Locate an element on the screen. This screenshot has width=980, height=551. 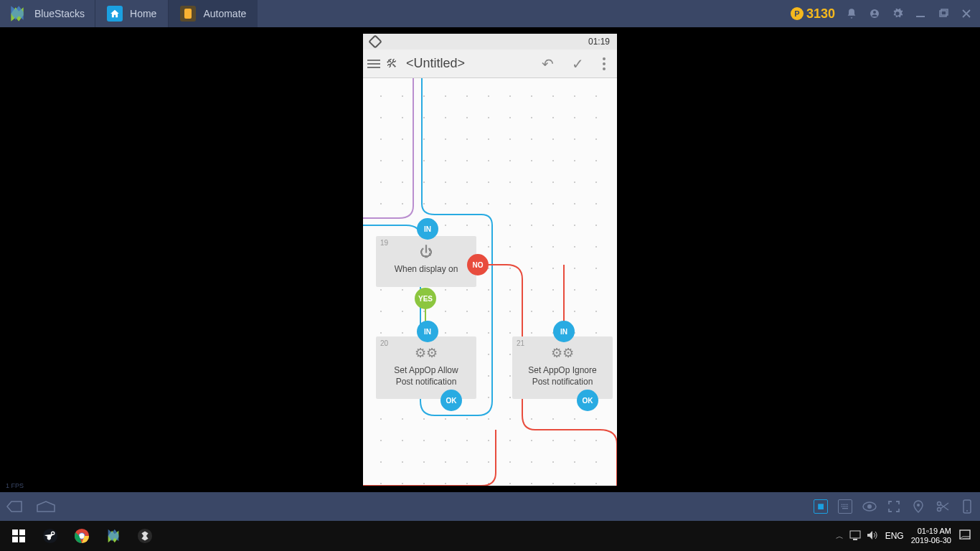
status-time: 01:19 is located at coordinates (599, 42).